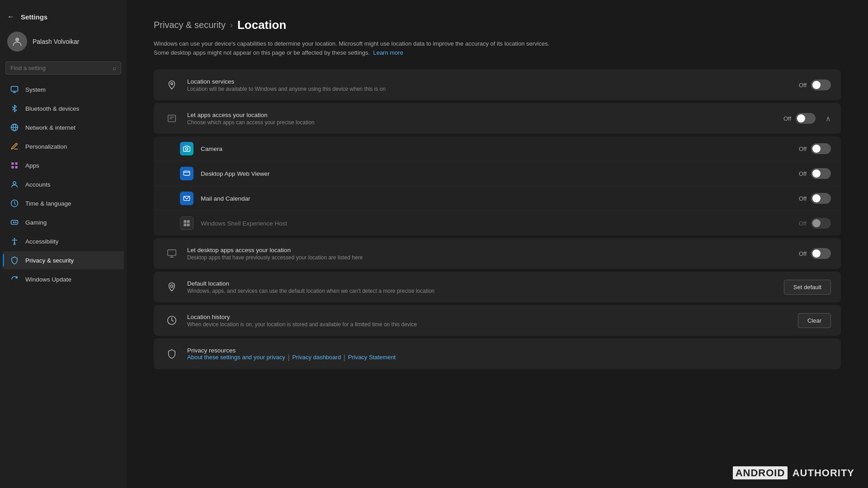 The height and width of the screenshot is (488, 868). Describe the element at coordinates (500, 174) in the screenshot. I see `desktop-web-viewer-text: Desktop App Web Viewer` at that location.